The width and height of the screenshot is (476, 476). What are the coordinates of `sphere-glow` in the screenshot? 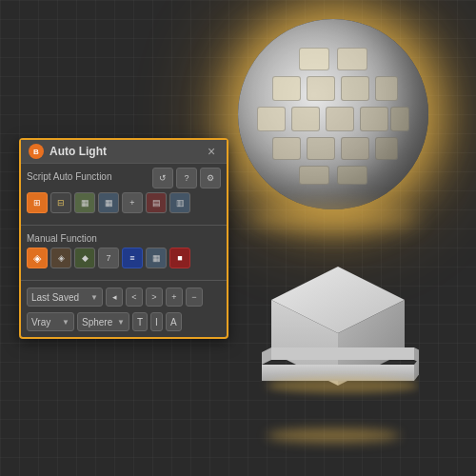 It's located at (333, 219).